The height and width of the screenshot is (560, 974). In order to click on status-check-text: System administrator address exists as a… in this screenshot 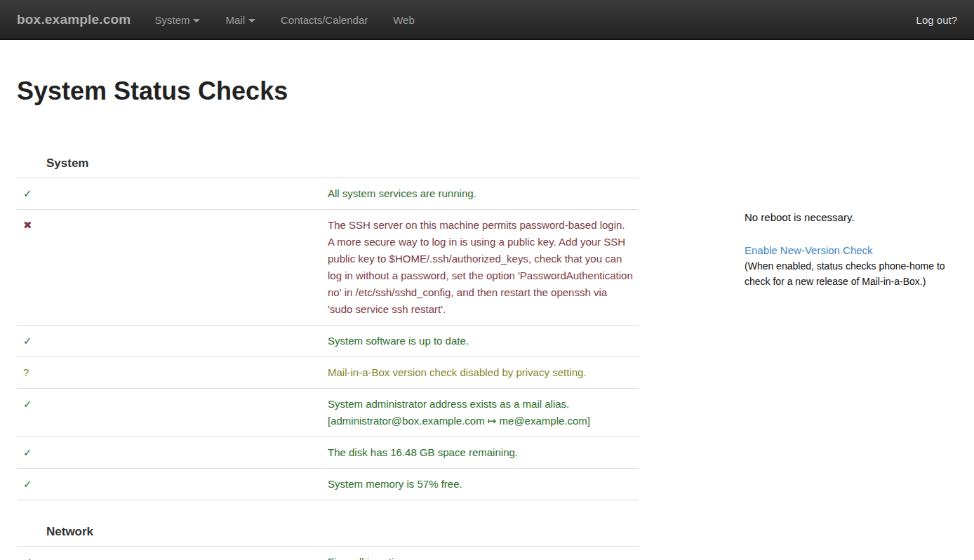, I will do `click(483, 413)`.